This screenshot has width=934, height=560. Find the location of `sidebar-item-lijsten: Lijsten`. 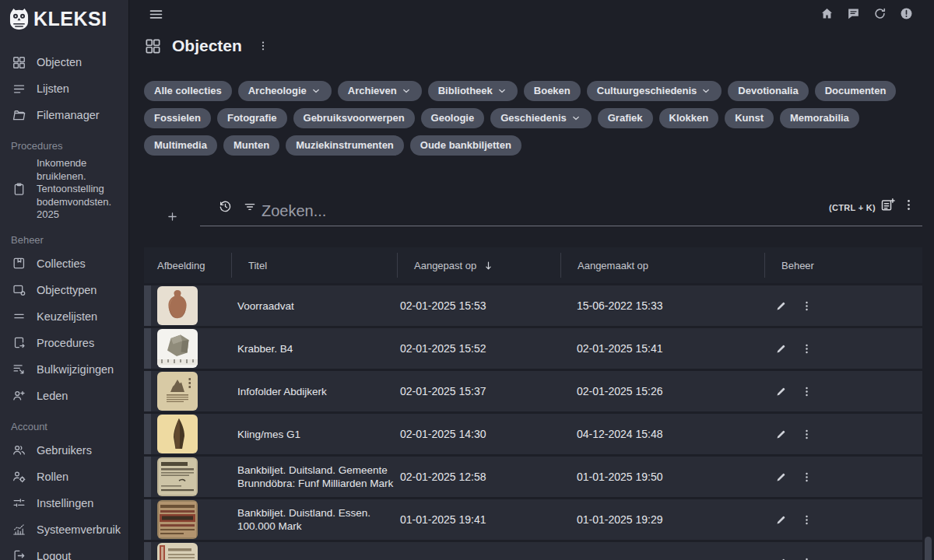

sidebar-item-lijsten: Lijsten is located at coordinates (64, 89).